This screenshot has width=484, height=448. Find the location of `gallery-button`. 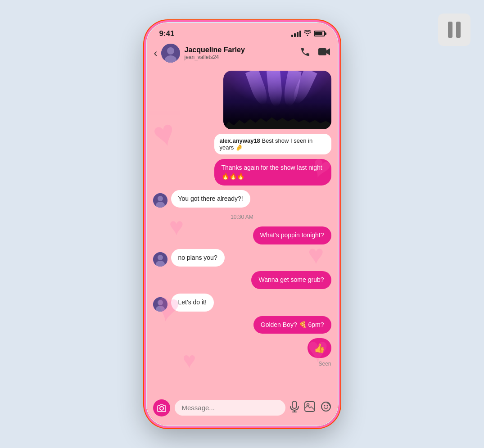

gallery-button is located at coordinates (310, 408).